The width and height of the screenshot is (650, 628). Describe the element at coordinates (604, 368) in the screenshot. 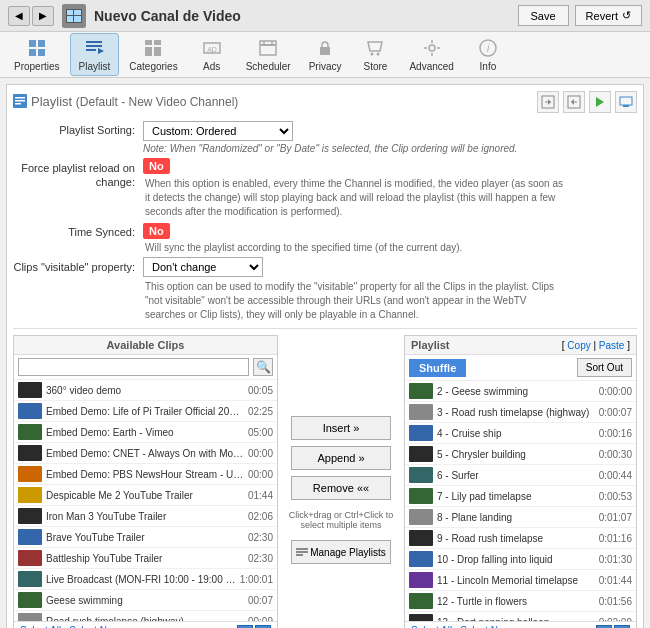

I see `sort-out-button: Sort Out` at that location.